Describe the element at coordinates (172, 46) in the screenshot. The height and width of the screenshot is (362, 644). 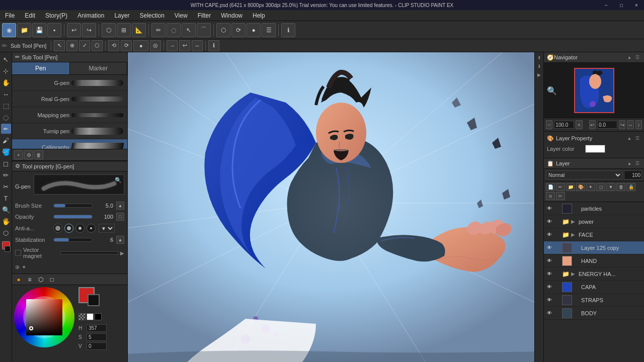
I see `stb-zoom: →` at that location.